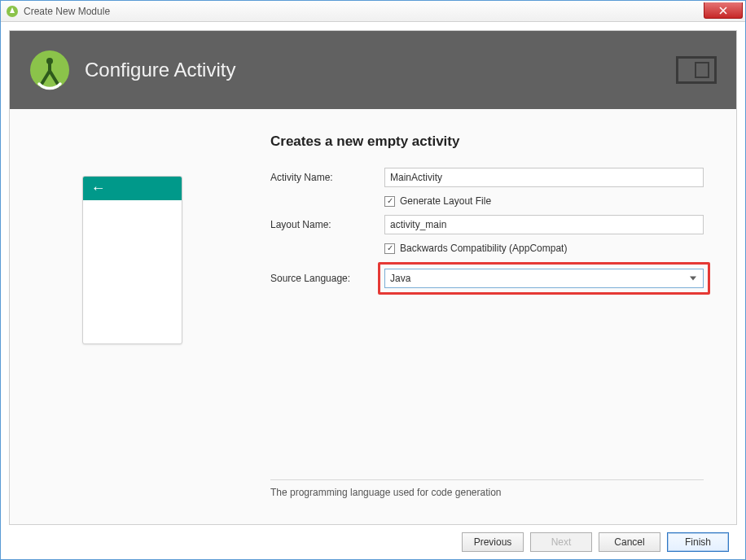 Image resolution: width=746 pixels, height=560 pixels. I want to click on window-title: Create New Module, so click(67, 11).